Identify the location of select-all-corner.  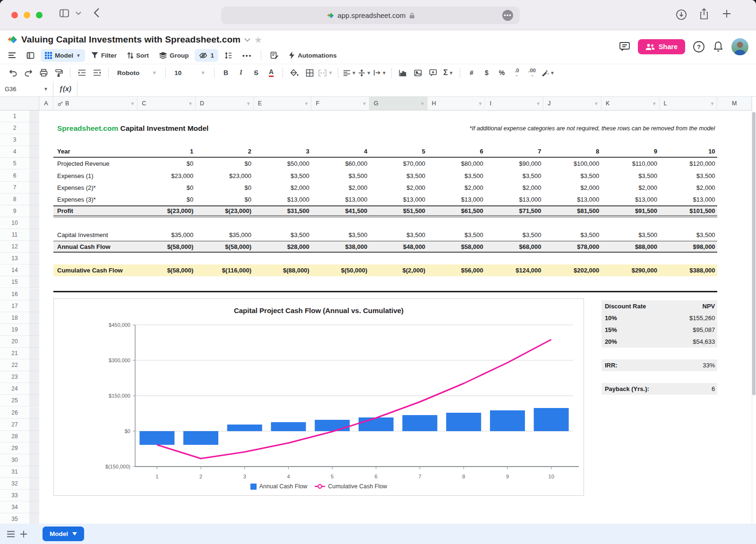
(20, 104).